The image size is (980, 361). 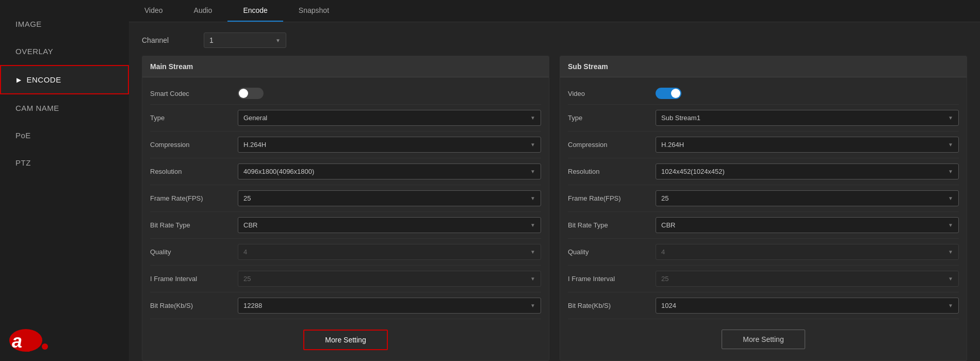 I want to click on sub-compression-row: Compression H.264H ▼, so click(x=763, y=145).